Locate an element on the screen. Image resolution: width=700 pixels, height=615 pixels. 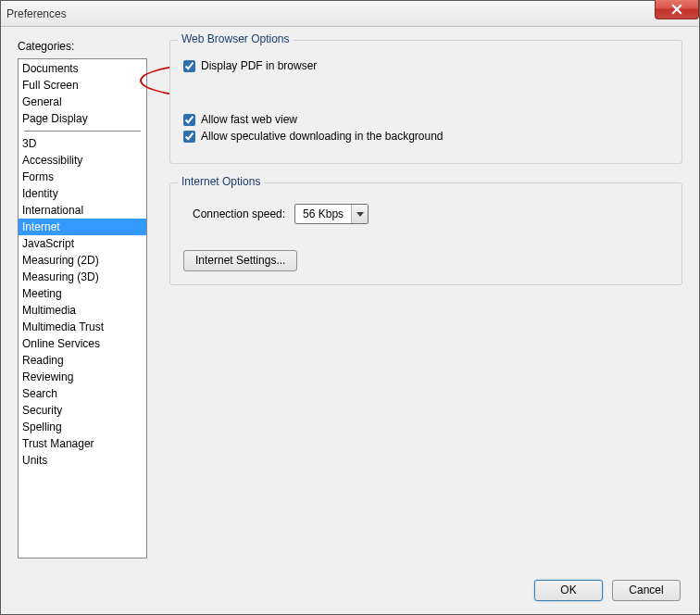
dialog-footer: OK Cancel is located at coordinates (607, 591).